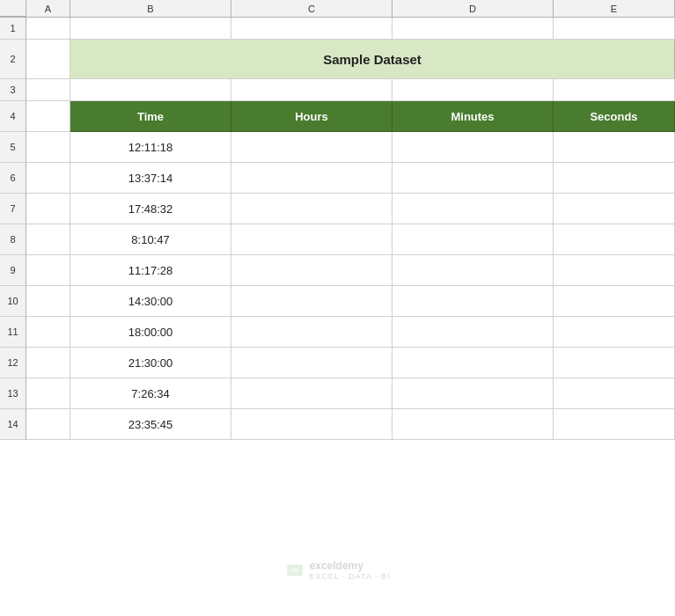 The image size is (675, 616). I want to click on cell-1c, so click(312, 28).